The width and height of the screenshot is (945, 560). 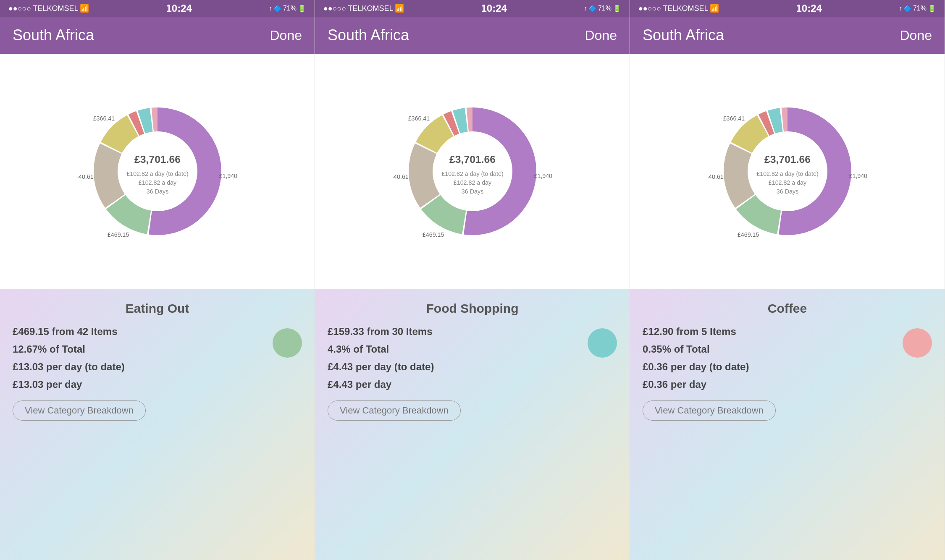 What do you see at coordinates (157, 309) in the screenshot?
I see `category-title: Eating Out` at bounding box center [157, 309].